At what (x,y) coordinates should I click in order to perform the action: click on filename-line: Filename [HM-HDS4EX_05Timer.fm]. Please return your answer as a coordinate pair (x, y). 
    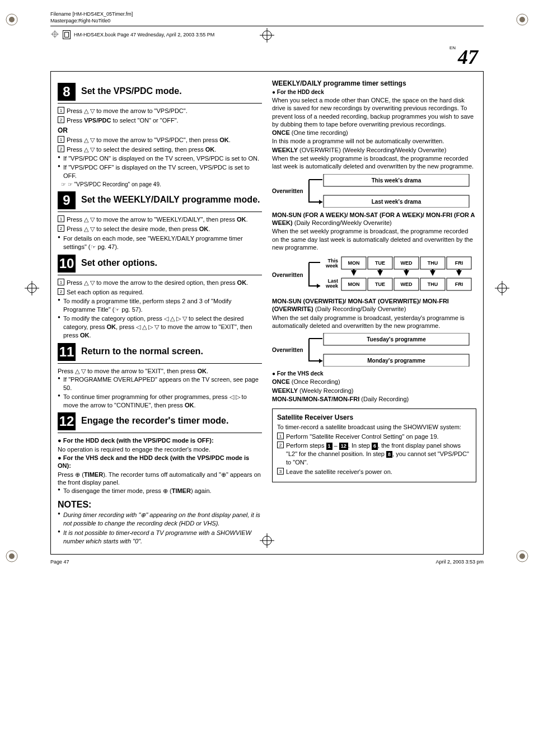
    Looking at the image, I should click on (267, 14).